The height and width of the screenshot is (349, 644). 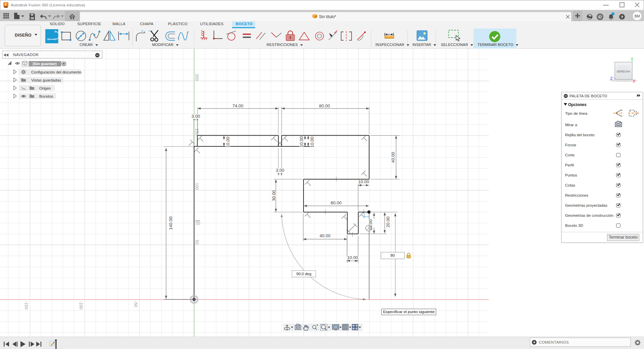 I want to click on svg-text: DERECHA, so click(x=624, y=71).